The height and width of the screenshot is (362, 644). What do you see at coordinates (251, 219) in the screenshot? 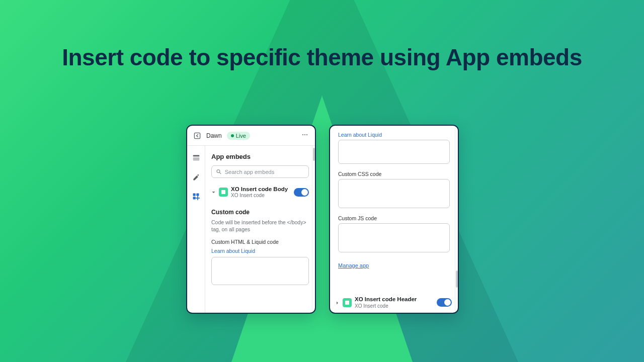
I see `left-screenshot: Dawn Live App embeds` at bounding box center [251, 219].